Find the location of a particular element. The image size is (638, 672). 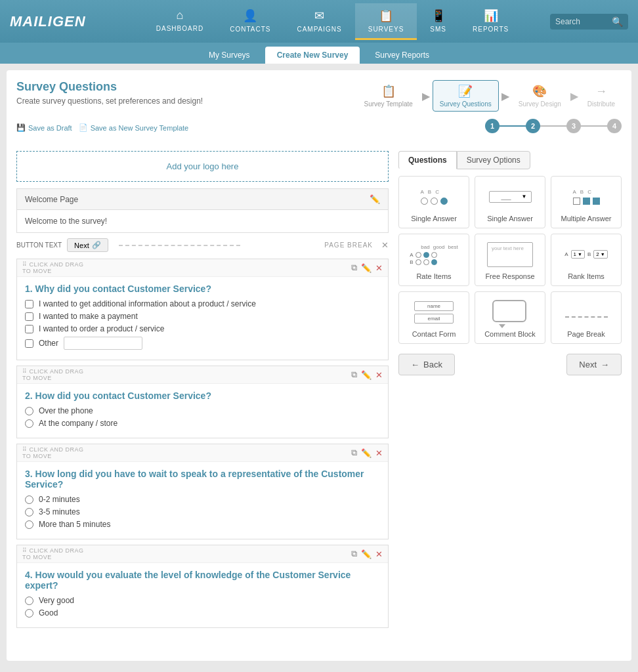

link-icon: 🔗 is located at coordinates (96, 245).